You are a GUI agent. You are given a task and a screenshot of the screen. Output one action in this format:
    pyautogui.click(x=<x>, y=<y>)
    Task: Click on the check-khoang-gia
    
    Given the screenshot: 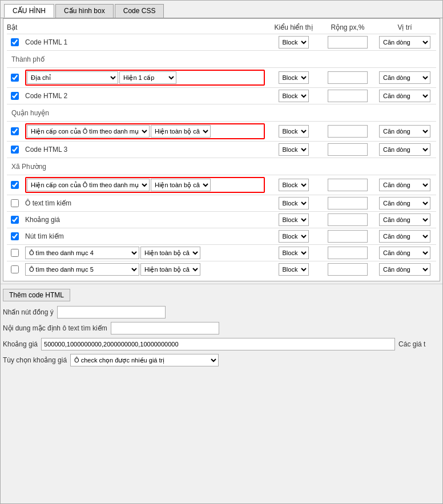 What is the action you would take?
    pyautogui.click(x=15, y=220)
    